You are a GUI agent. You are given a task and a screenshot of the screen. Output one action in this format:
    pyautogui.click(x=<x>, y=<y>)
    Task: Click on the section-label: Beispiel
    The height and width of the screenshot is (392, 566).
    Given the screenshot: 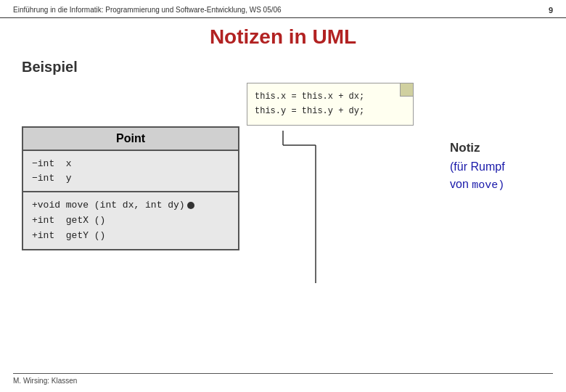 What is the action you would take?
    pyautogui.click(x=294, y=67)
    